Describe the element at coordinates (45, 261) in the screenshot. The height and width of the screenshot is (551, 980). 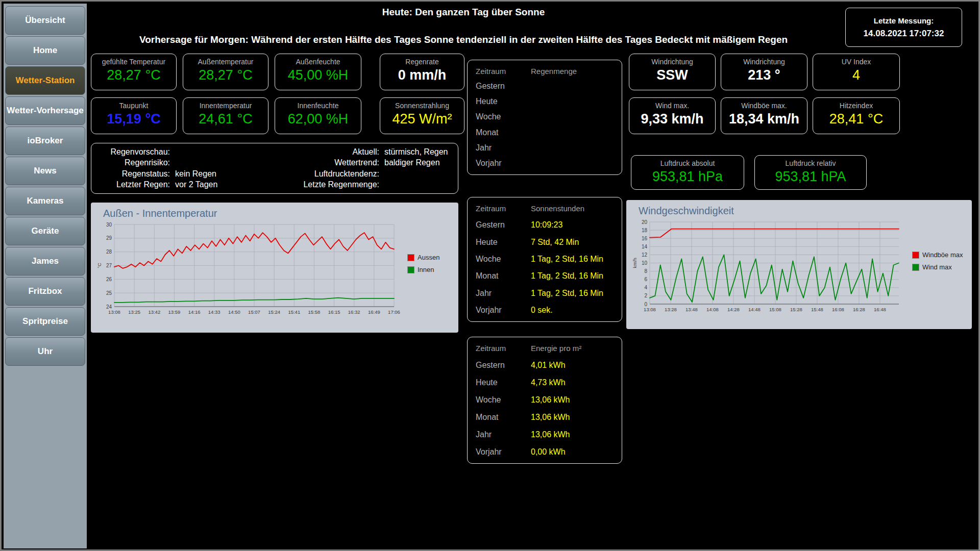
I see `sidebar-item-james: James` at that location.